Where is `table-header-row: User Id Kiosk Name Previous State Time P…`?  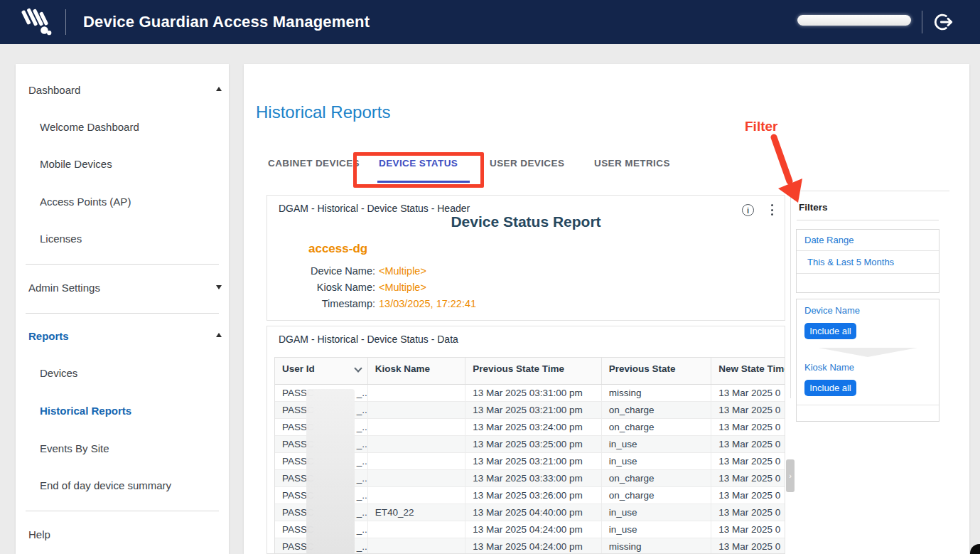 table-header-row: User Id Kiosk Name Previous State Time P… is located at coordinates (530, 371).